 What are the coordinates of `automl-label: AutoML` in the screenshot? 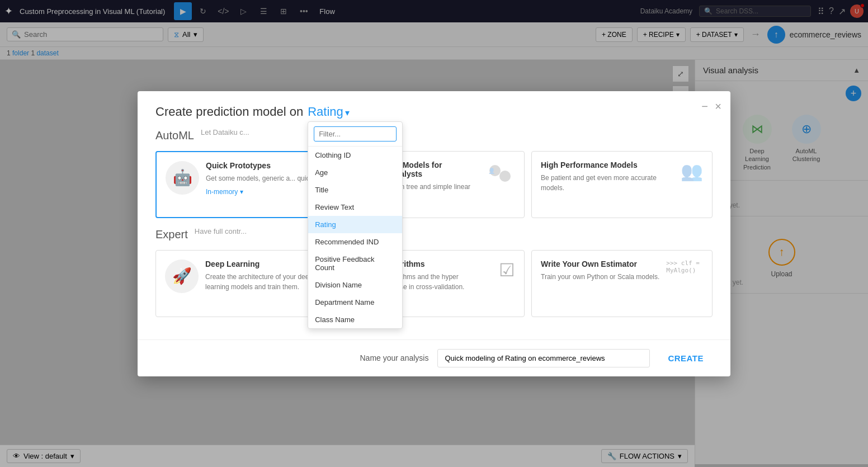 It's located at (174, 135).